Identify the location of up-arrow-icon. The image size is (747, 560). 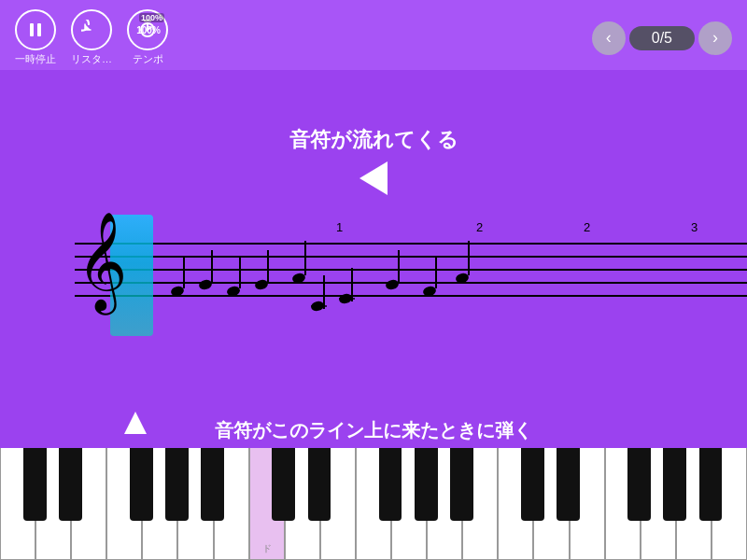
(135, 423).